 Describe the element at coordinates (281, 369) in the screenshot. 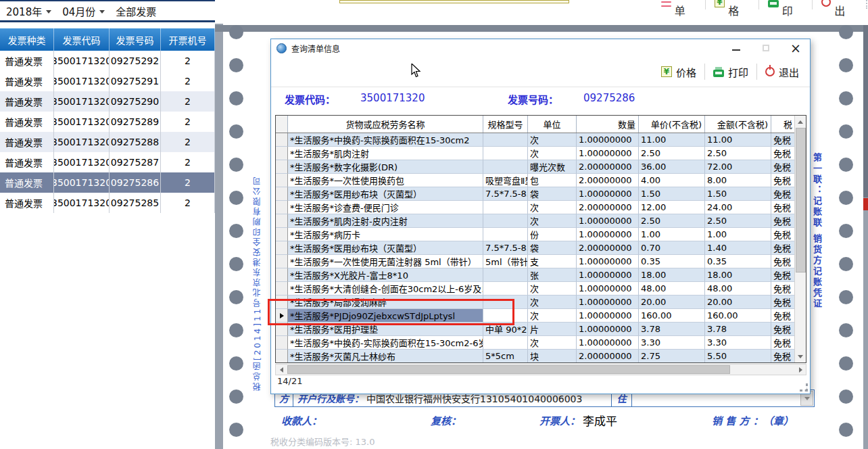

I see `scroll-left-icon` at that location.